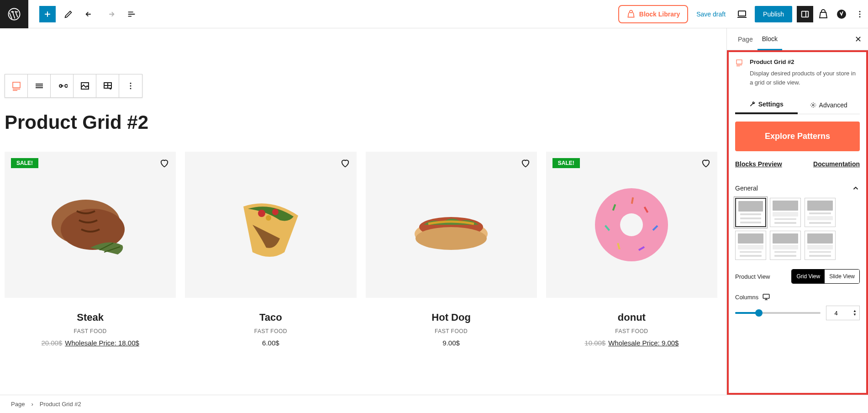 Image resolution: width=868 pixels, height=413 pixels. I want to click on block-description: Display desired products of your store i…, so click(805, 78).